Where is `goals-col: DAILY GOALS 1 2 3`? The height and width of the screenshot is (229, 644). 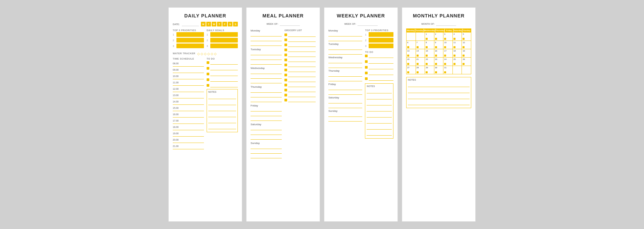 goals-col: DAILY GOALS 1 2 3 is located at coordinates (222, 39).